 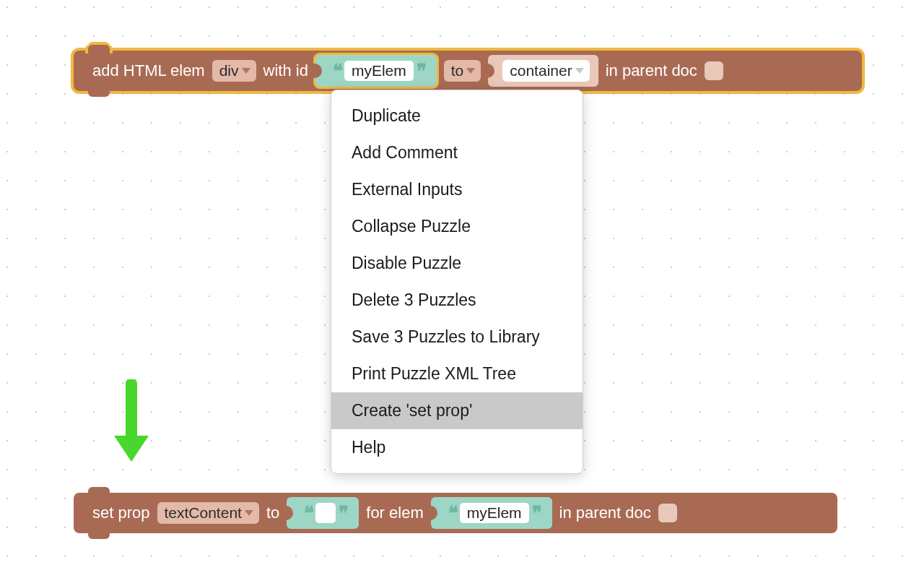 I want to click on menu-item-help: Help, so click(x=457, y=448).